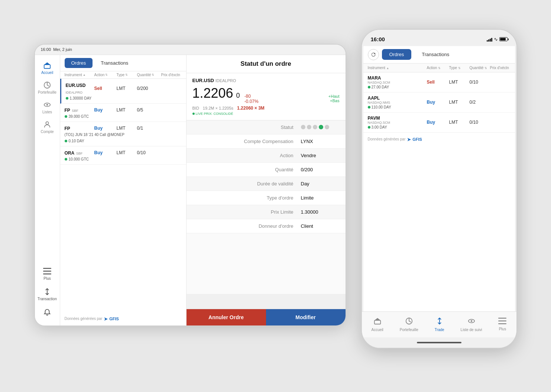  I want to click on phone-order-row-pavm: PAVM NASDAQ.SCM 3.00 DAY Buy LMT 0/10, so click(439, 123).